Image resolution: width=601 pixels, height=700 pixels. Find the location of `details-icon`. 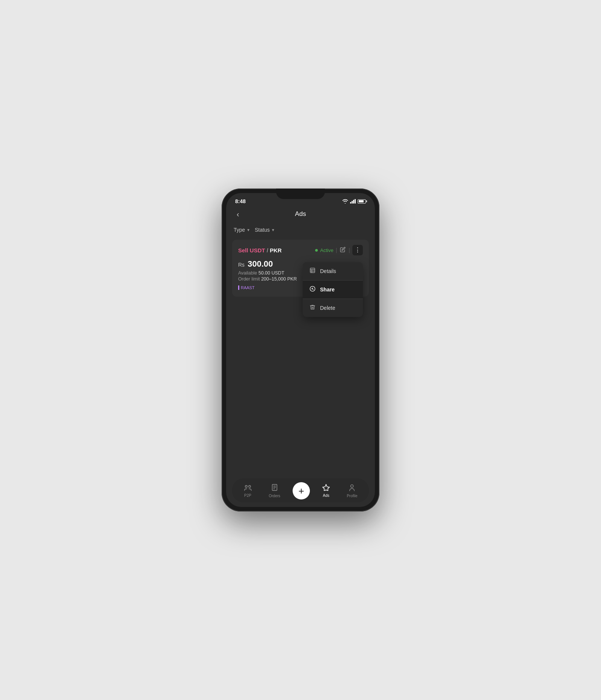

details-icon is located at coordinates (313, 271).